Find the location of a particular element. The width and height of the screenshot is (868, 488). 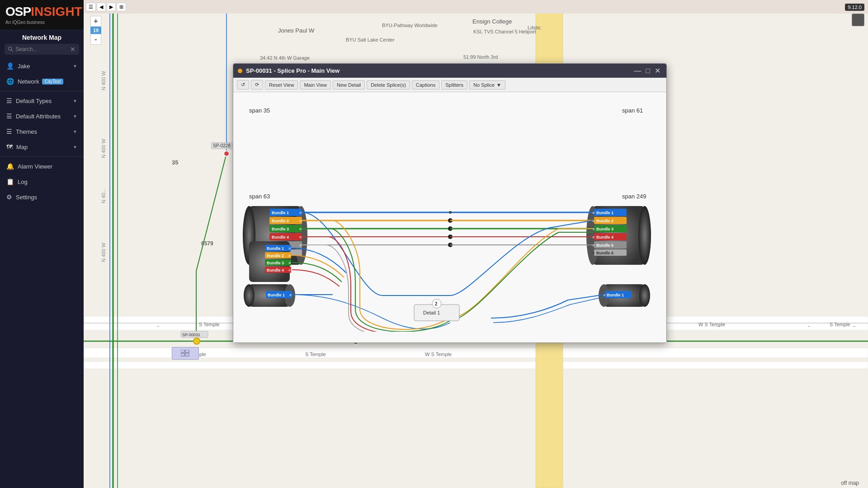

sidebar-item-alarm-viewer: 🔔 Alarm Viewer is located at coordinates (42, 166).